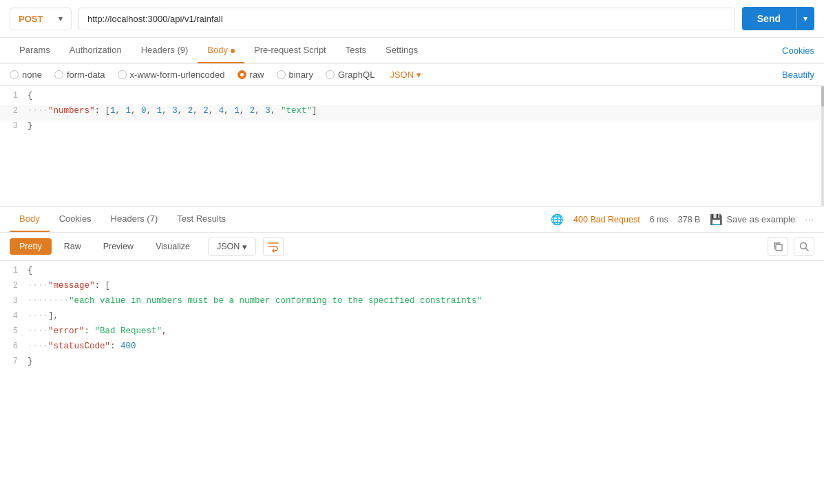 This screenshot has width=824, height=504. I want to click on req-line-num-2: 2, so click(14, 111).